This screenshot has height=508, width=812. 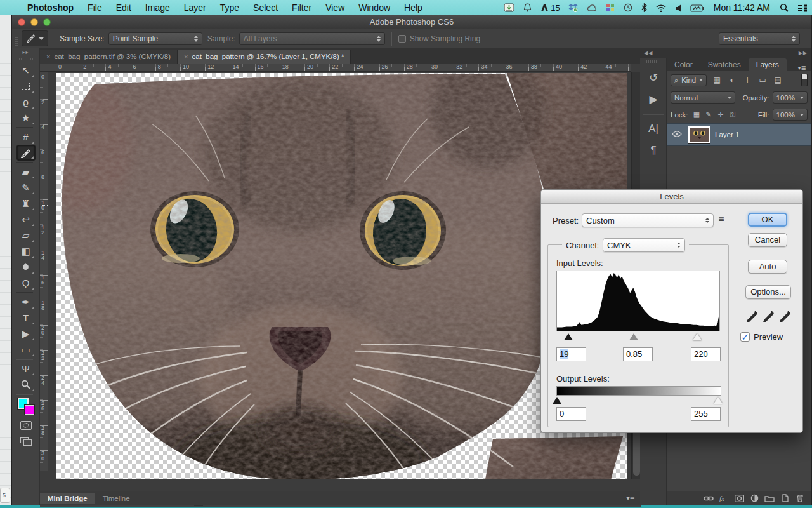 What do you see at coordinates (51, 8) in the screenshot?
I see `menu-photoshop: Photoshop` at bounding box center [51, 8].